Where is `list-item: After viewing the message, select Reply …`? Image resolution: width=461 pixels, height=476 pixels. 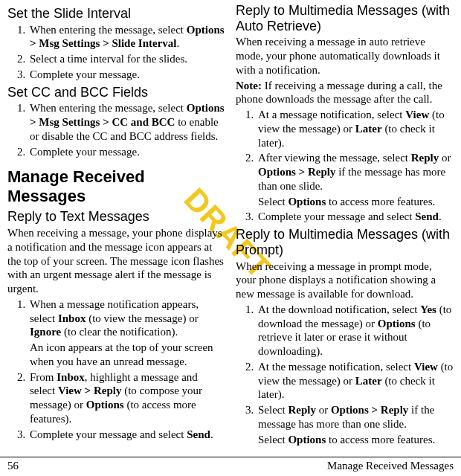 list-item: After viewing the message, select Reply … is located at coordinates (355, 180).